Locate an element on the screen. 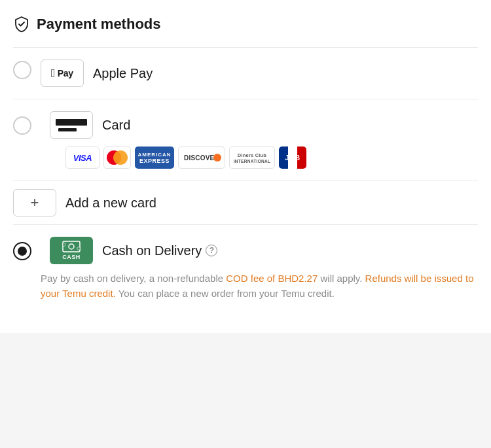 The height and width of the screenshot is (448, 491). applepay-content:  Pay Apple Pay is located at coordinates (259, 73).